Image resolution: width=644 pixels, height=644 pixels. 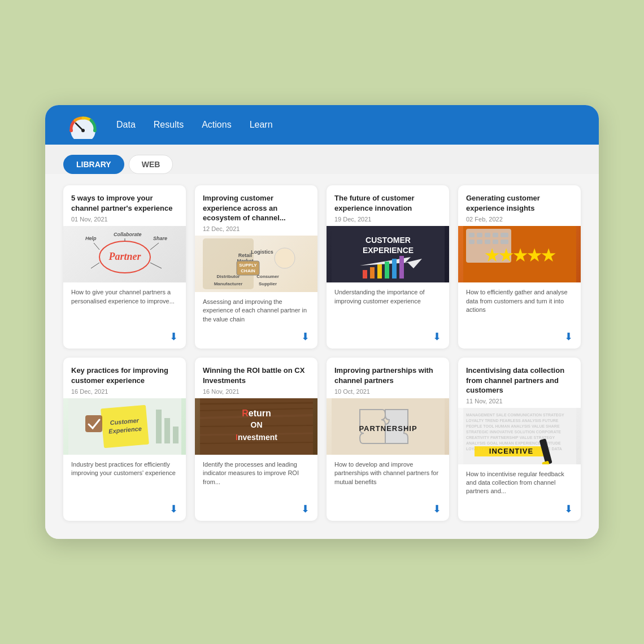 I want to click on svg-text:MANAGEMENT SALE COMMUNICATION : MANAGEMENT SALE COMMUNICATION STRATEGY, so click(x=515, y=415).